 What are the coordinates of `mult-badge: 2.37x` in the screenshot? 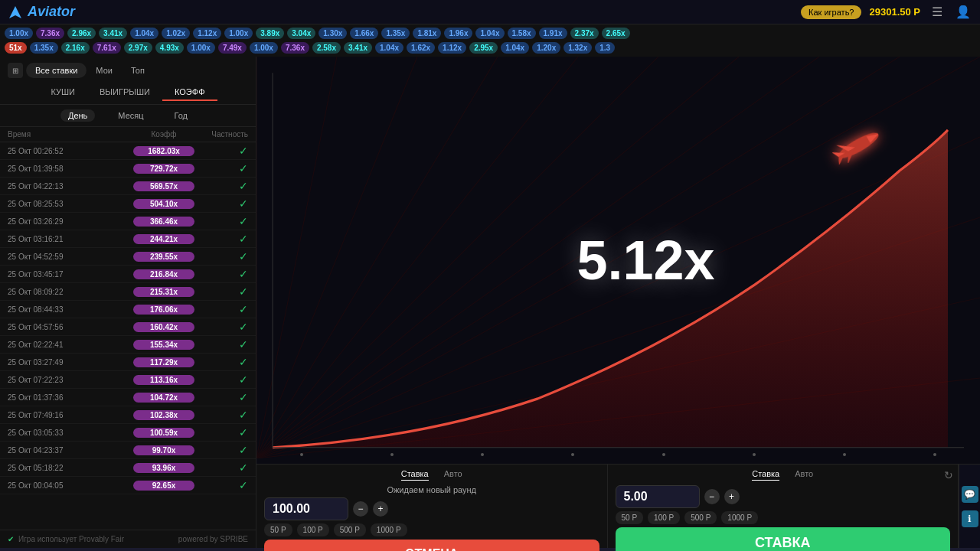 It's located at (585, 34).